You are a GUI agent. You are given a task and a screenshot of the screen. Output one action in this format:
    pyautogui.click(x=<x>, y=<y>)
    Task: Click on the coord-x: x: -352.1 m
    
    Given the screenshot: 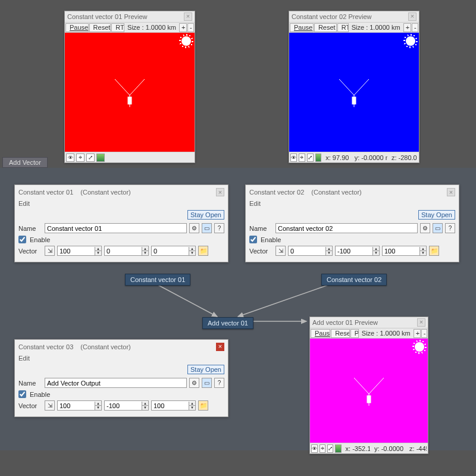 What is the action you would take?
    pyautogui.click(x=357, y=449)
    